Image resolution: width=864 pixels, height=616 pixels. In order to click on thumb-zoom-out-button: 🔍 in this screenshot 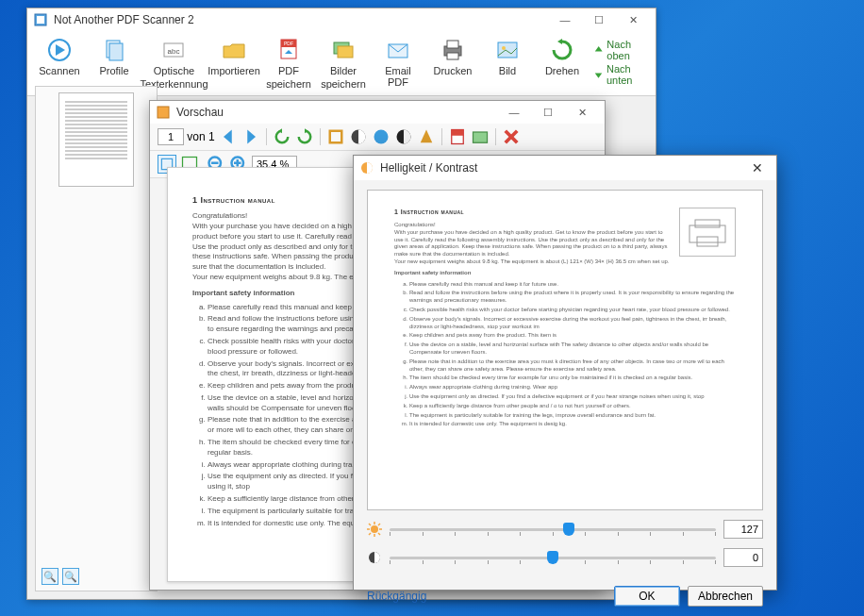, I will do `click(50, 576)`.